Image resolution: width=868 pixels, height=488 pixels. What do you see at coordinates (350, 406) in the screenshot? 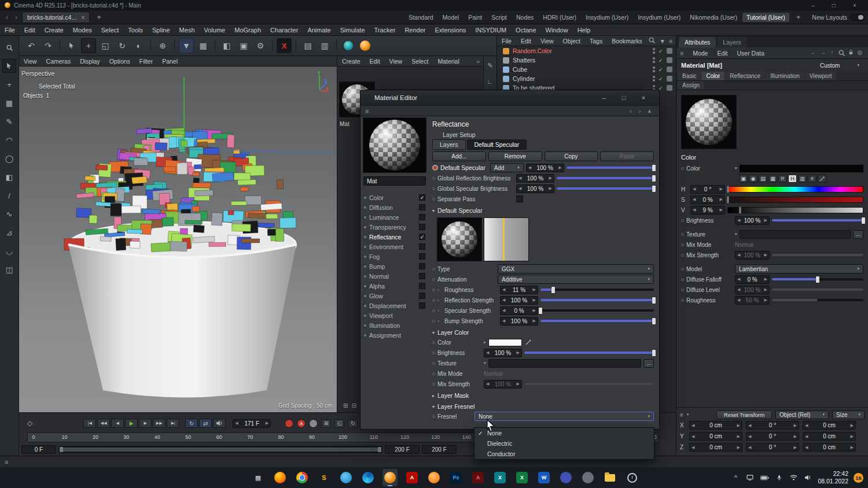
I see `viewport-layout-icons: ⊞⊟` at bounding box center [350, 406].